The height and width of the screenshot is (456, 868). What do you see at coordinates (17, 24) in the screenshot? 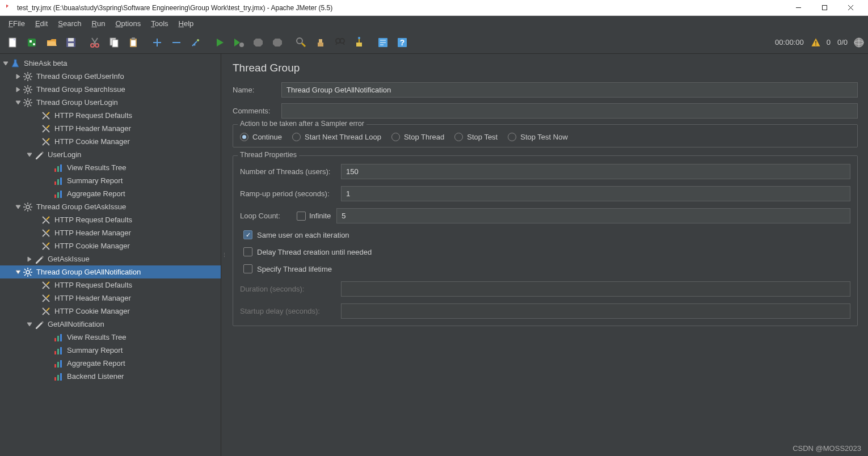
I see `menu-file: FFileFile` at bounding box center [17, 24].